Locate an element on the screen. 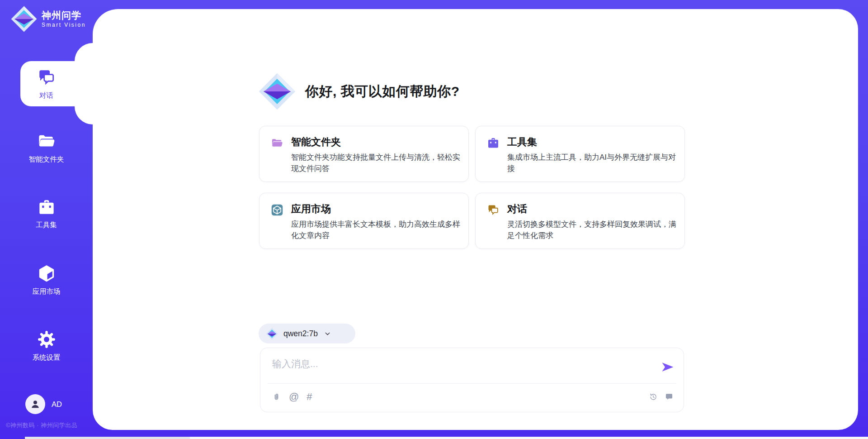 The height and width of the screenshot is (439, 868). composer-divider is located at coordinates (472, 384).